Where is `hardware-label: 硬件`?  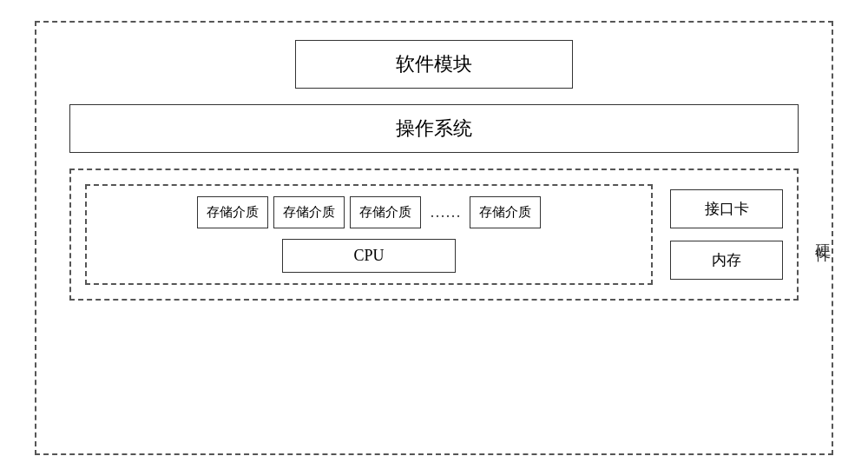 hardware-label: 硬件 is located at coordinates (823, 235).